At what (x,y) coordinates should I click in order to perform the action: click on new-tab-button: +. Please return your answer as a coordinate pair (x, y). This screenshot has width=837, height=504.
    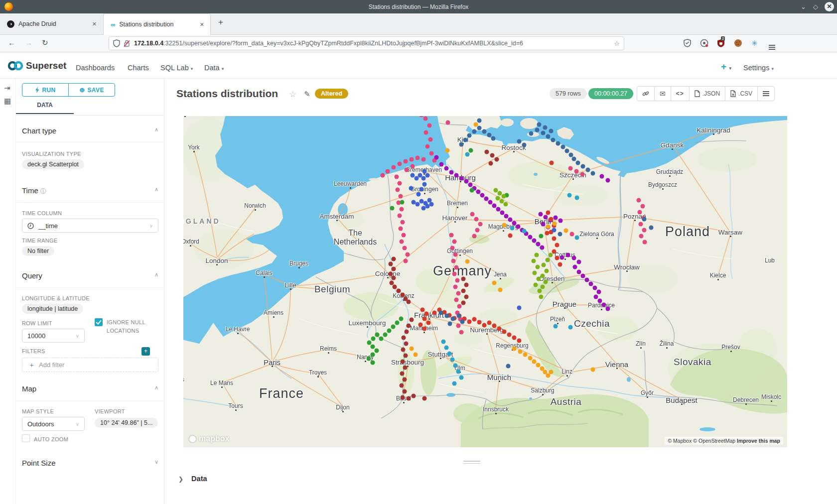
    Looking at the image, I should click on (221, 22).